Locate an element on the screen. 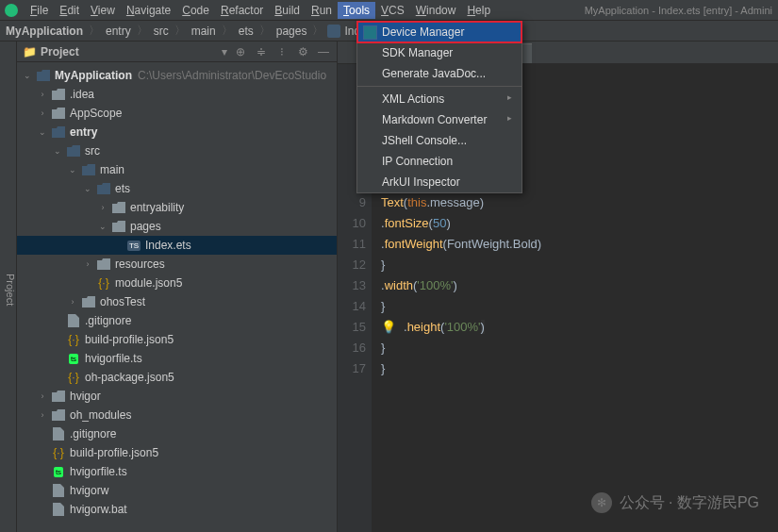 The width and height of the screenshot is (778, 532). menu-item-ip-connection: IP Connection is located at coordinates (439, 161).